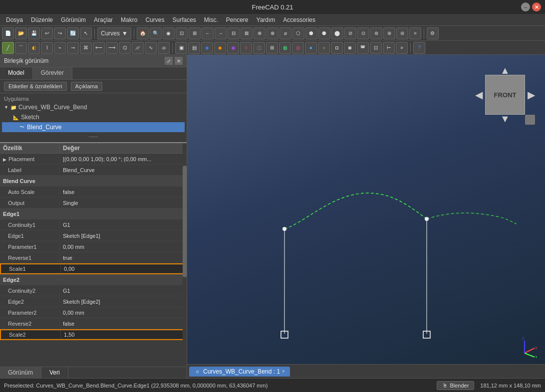  Describe the element at coordinates (112, 48) in the screenshot. I see `curves-btn-9: ⟶` at that location.